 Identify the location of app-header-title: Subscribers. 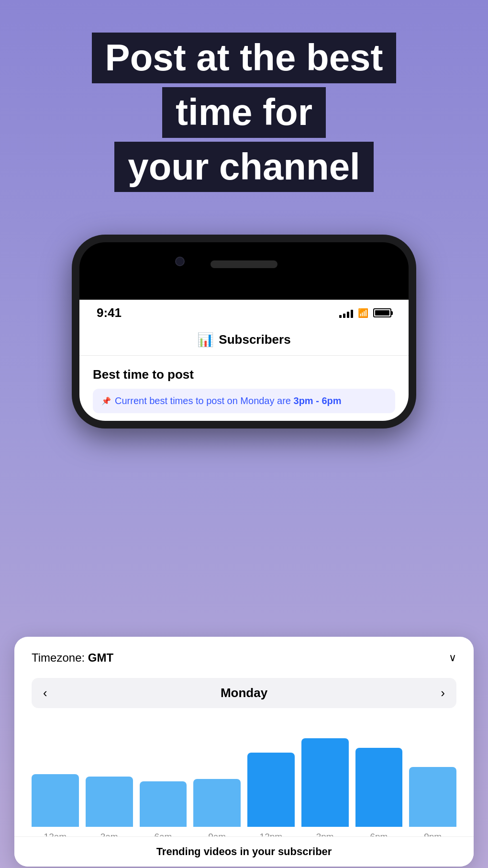
(255, 340).